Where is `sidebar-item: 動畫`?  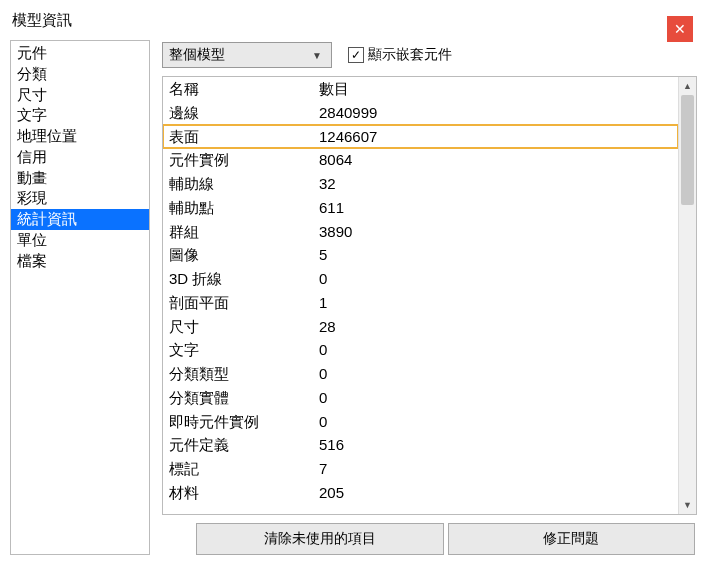 sidebar-item: 動畫 is located at coordinates (80, 178).